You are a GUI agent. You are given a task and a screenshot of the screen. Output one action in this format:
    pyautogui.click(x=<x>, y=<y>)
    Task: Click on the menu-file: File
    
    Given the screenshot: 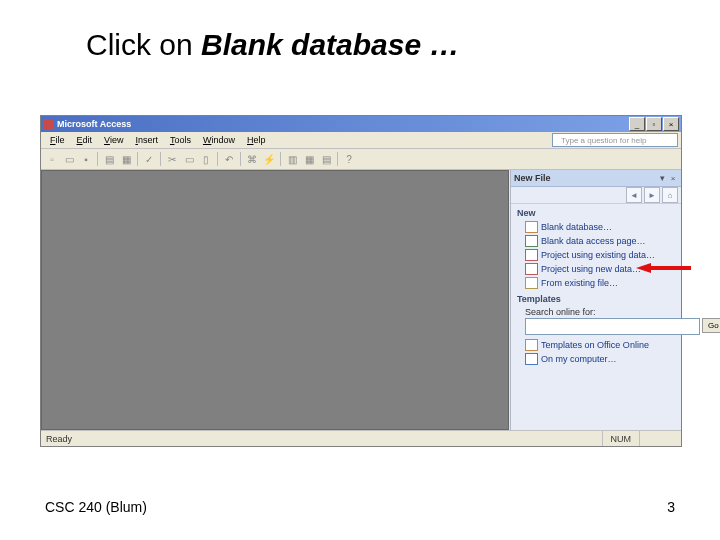 What is the action you would take?
    pyautogui.click(x=58, y=140)
    